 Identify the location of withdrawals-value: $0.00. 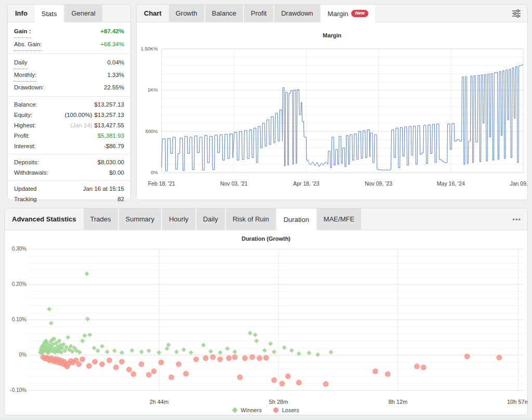
(116, 173).